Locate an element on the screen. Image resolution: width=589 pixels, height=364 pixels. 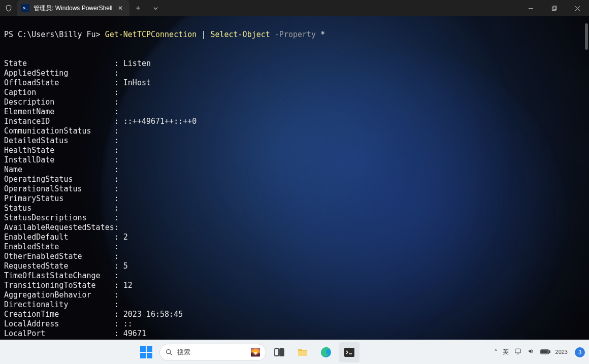
taskbar: 搜索 🌄 ˄ 英 2023 3 is located at coordinates (294, 352).